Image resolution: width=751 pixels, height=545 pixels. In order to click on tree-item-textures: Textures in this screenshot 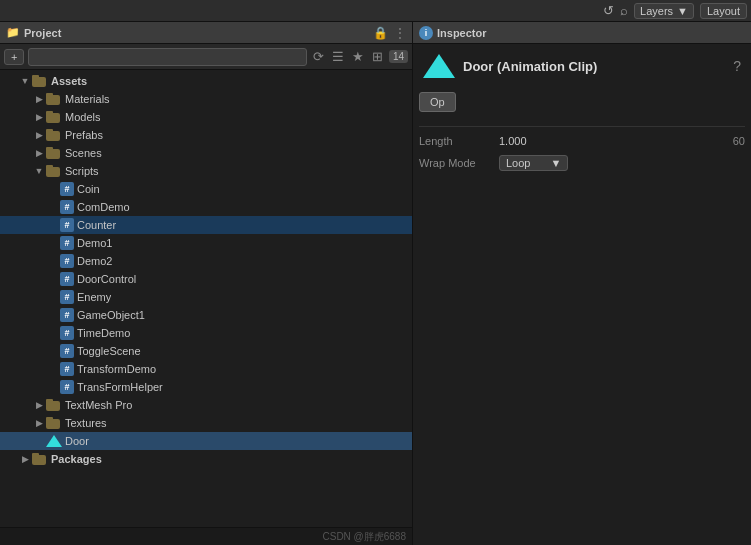, I will do `click(206, 423)`.